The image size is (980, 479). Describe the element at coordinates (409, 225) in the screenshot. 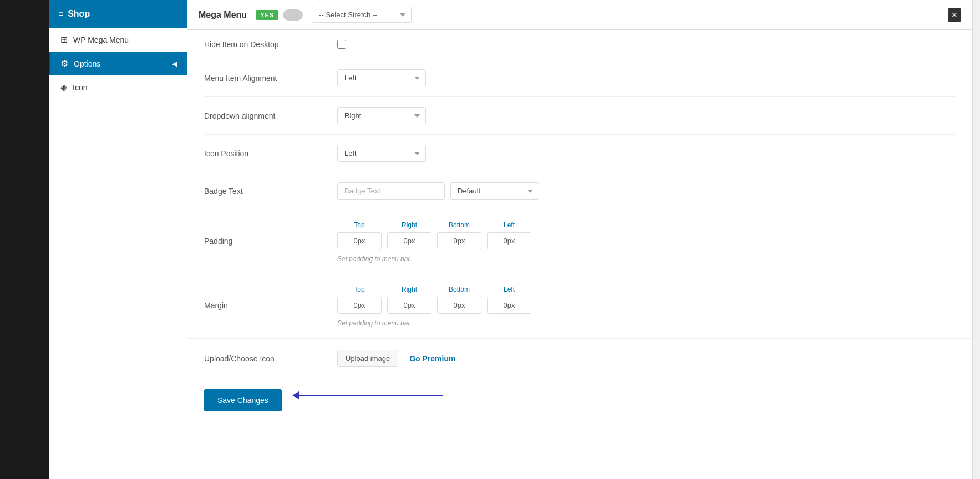

I see `padding-right-header: Right` at that location.